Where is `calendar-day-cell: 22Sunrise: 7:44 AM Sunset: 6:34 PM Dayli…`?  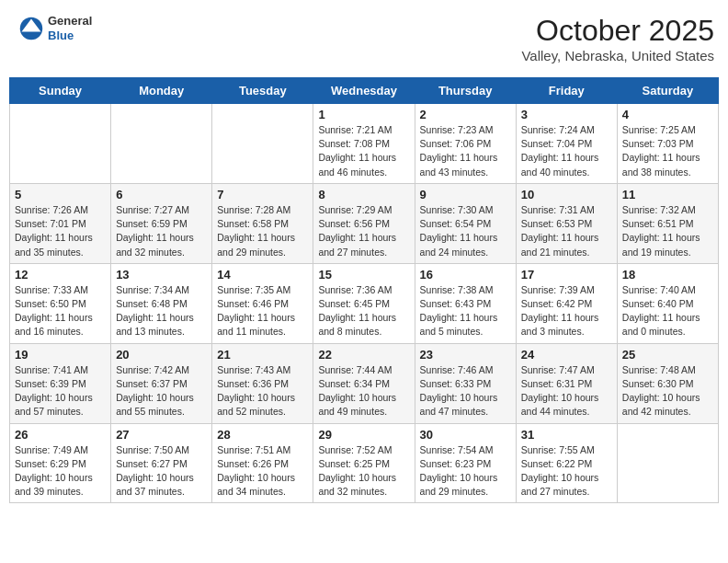 calendar-day-cell: 22Sunrise: 7:44 AM Sunset: 6:34 PM Dayli… is located at coordinates (364, 383).